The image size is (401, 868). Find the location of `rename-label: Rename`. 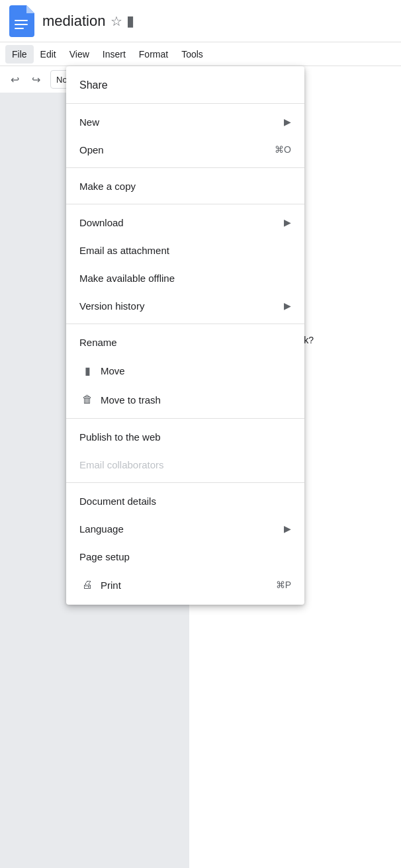

rename-label: Rename is located at coordinates (185, 343).